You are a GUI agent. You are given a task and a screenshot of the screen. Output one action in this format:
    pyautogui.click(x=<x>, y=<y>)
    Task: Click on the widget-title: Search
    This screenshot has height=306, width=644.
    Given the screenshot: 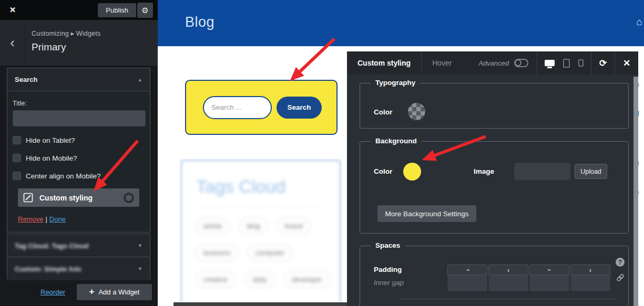 What is the action you would take?
    pyautogui.click(x=76, y=80)
    